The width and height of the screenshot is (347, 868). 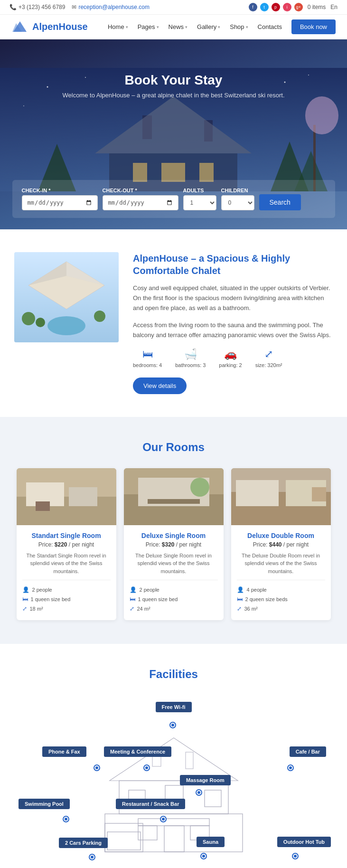 I want to click on dot-cafe, so click(x=291, y=768).